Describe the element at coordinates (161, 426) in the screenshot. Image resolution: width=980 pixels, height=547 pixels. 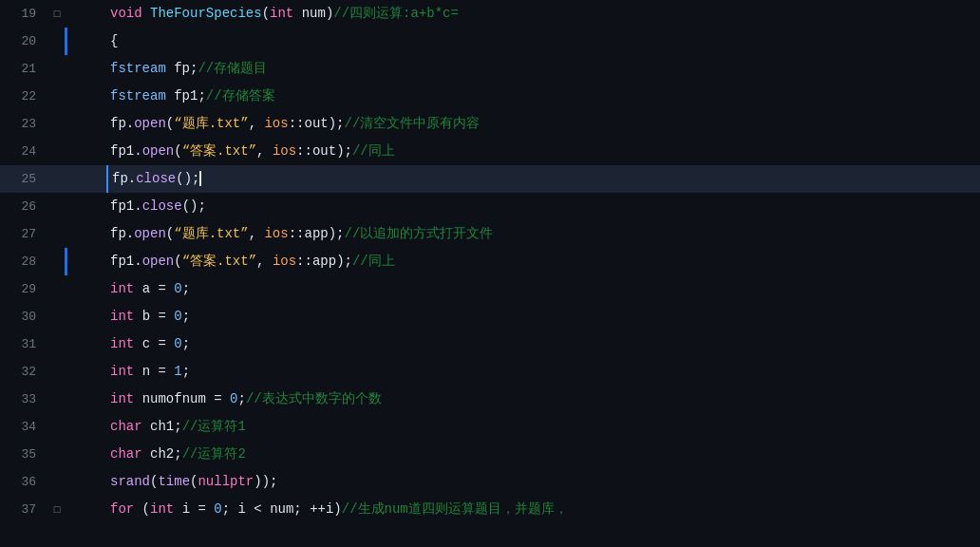
I see `token-var: ch1` at that location.